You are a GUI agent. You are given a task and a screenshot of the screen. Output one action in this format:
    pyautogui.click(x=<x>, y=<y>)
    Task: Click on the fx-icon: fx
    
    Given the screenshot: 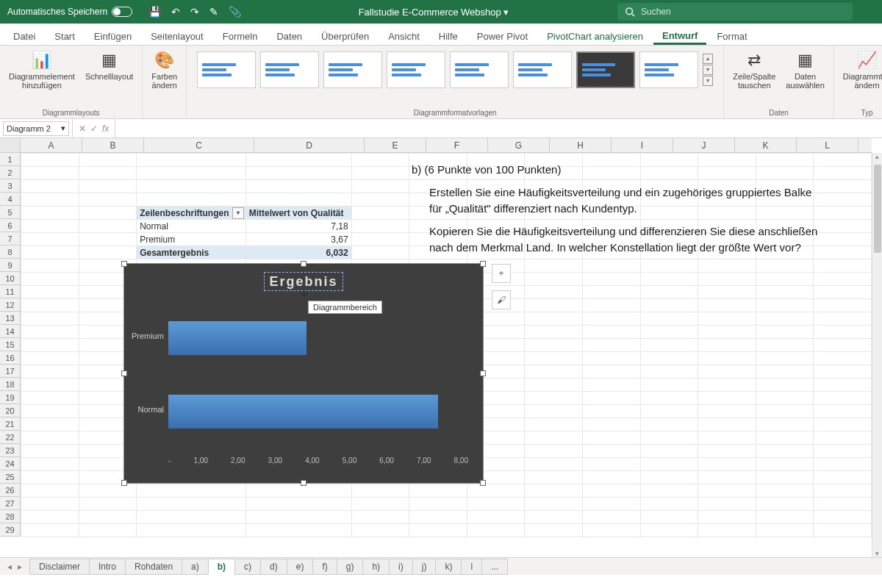 What is the action you would take?
    pyautogui.click(x=106, y=129)
    